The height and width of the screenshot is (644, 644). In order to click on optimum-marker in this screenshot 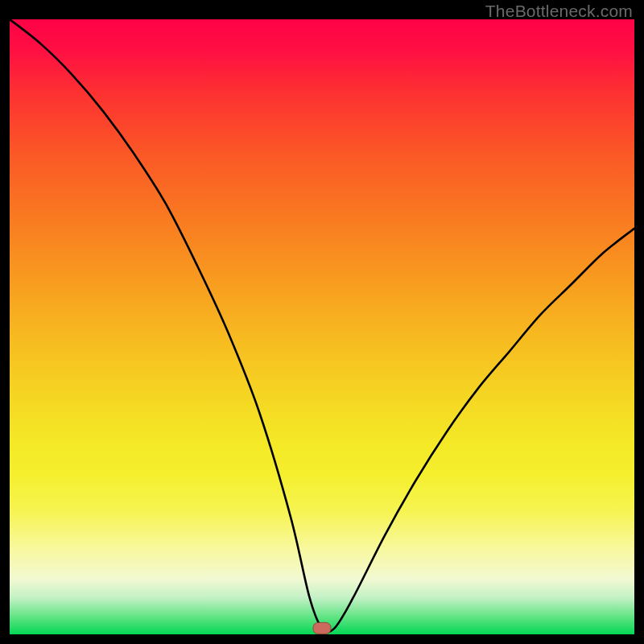, I will do `click(322, 628)`.